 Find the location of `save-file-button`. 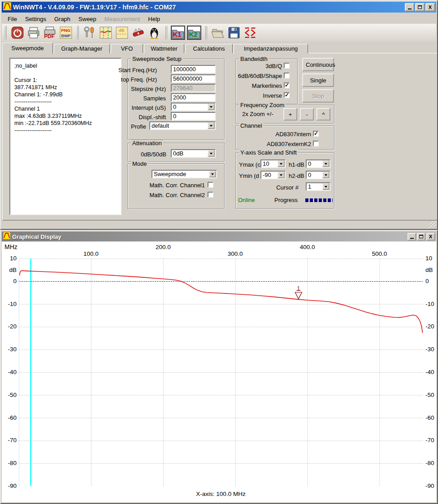

save-file-button is located at coordinates (234, 33).